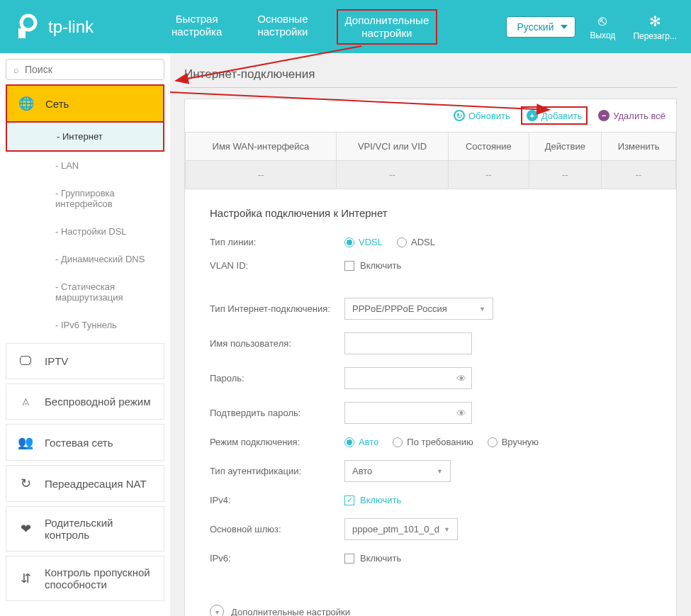 Image resolution: width=691 pixels, height=616 pixels. I want to click on radio-mode-auto: Авто, so click(361, 442).